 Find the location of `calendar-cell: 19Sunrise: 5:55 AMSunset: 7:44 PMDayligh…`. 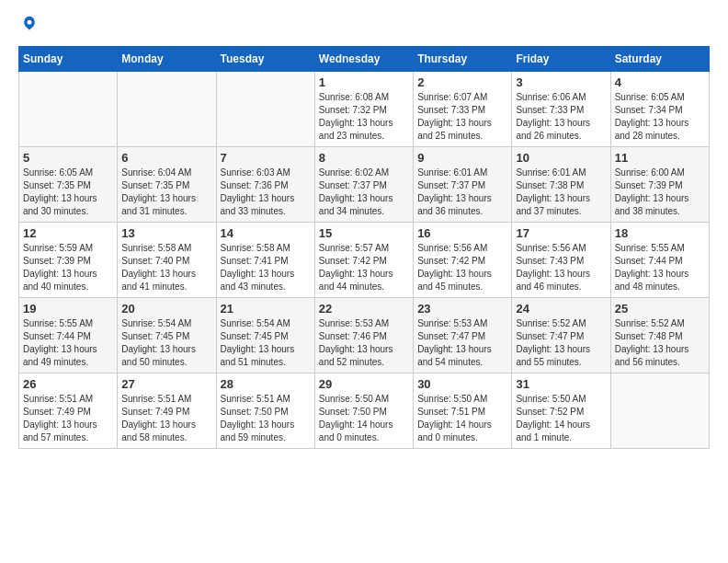

calendar-cell: 19Sunrise: 5:55 AMSunset: 7:44 PMDayligh… is located at coordinates (68, 335).